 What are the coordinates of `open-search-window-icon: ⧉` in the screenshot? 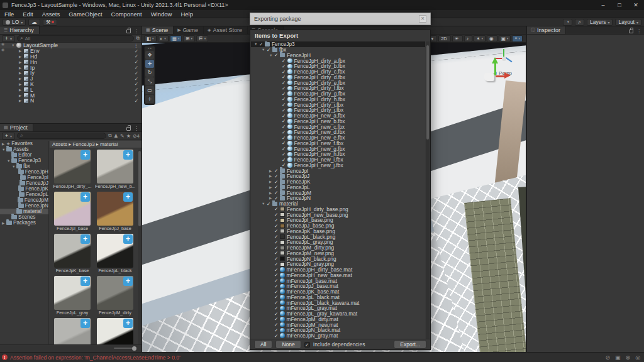 It's located at (110, 136).